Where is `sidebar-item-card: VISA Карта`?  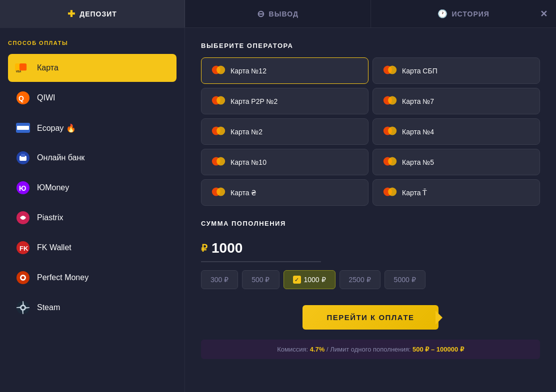
sidebar-item-card: VISA Карта is located at coordinates (92, 68).